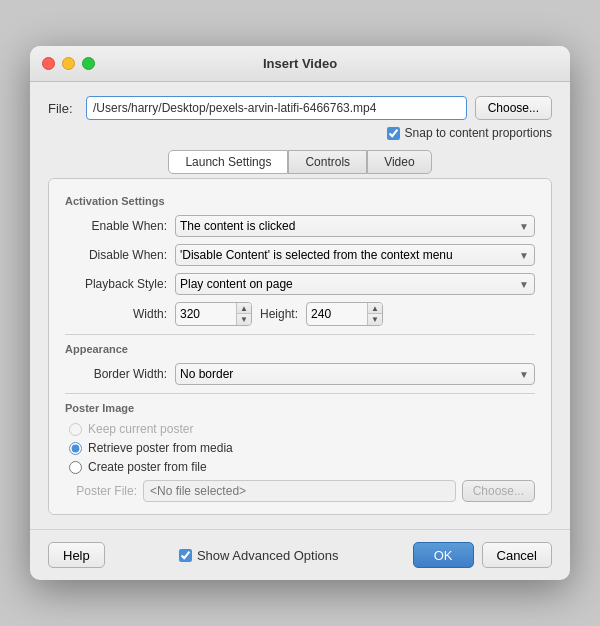 The image size is (600, 626). Describe the element at coordinates (514, 108) in the screenshot. I see `choose-button: Choose...` at that location.